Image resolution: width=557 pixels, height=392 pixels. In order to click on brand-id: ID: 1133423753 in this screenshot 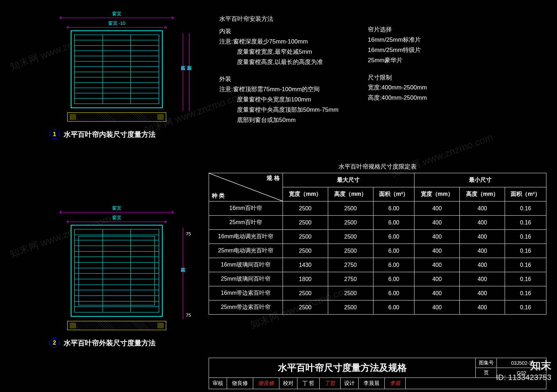, I will do `click(523, 378)`.